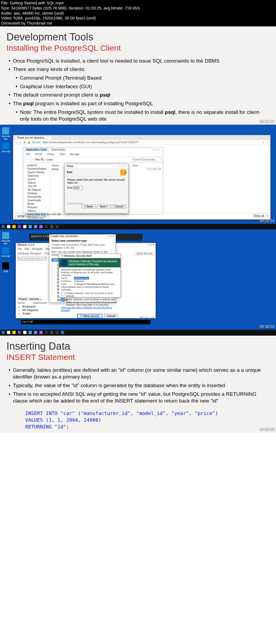 This screenshot has height=644, width=276. I want to click on browser-window: Thank you for downloa… ← → ↻ 🔒 Secure ht…, so click(142, 177).